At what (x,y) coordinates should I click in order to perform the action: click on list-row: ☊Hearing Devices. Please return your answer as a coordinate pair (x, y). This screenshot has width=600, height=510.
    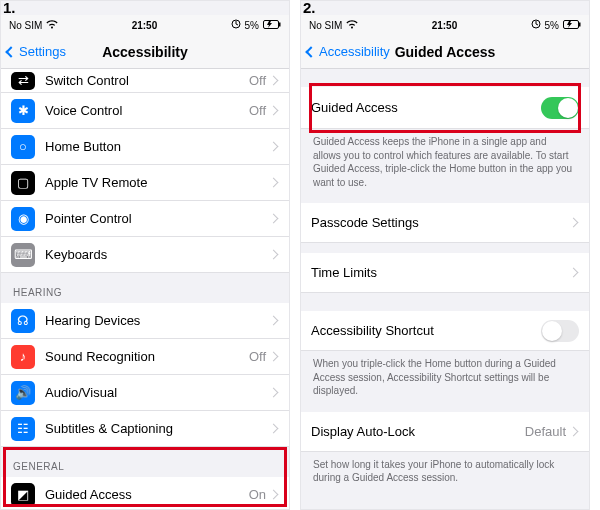
    Looking at the image, I should click on (145, 321).